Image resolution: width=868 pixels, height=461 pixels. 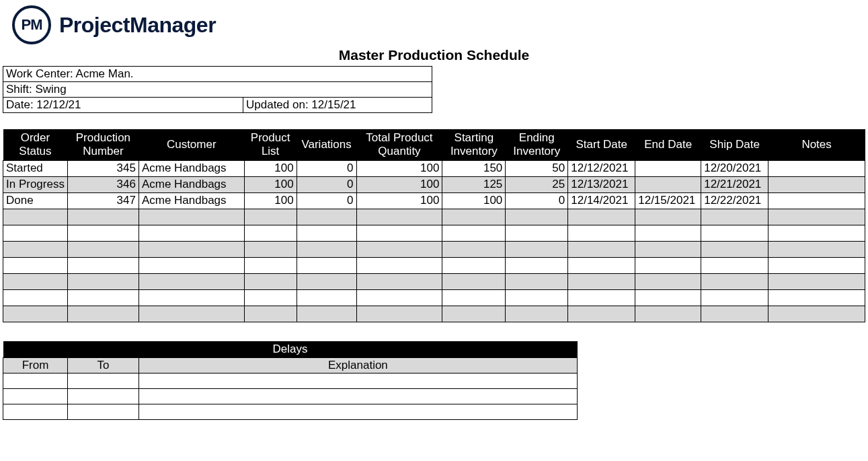 I want to click on cell: 12/13/2021, so click(x=602, y=184).